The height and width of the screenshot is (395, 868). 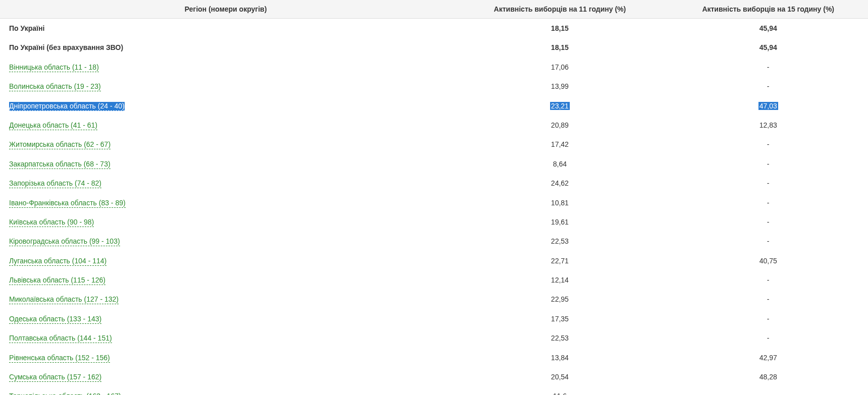 What do you see at coordinates (226, 319) in the screenshot?
I see `region-cell: Одеська область (133 - 143)` at bounding box center [226, 319].